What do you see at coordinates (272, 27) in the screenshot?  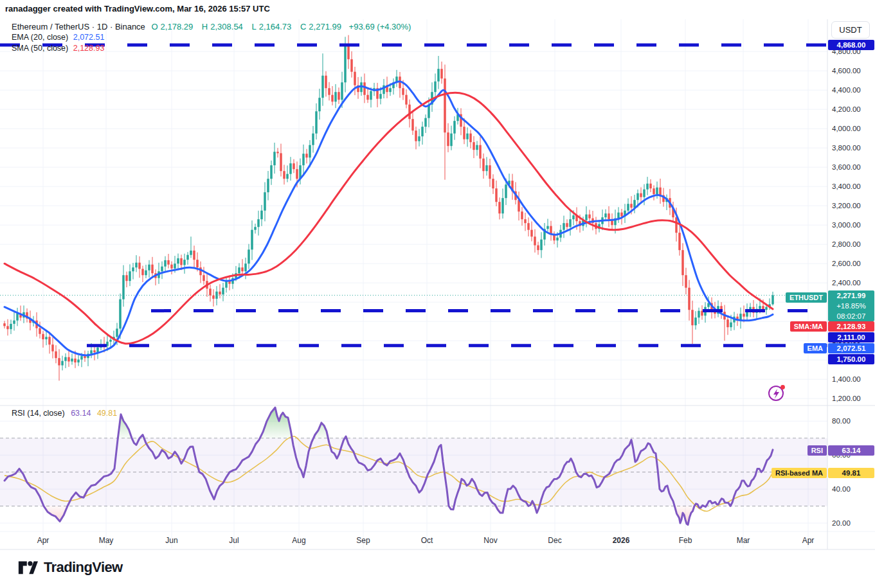 I see `ohlc-low: L2,164.73` at bounding box center [272, 27].